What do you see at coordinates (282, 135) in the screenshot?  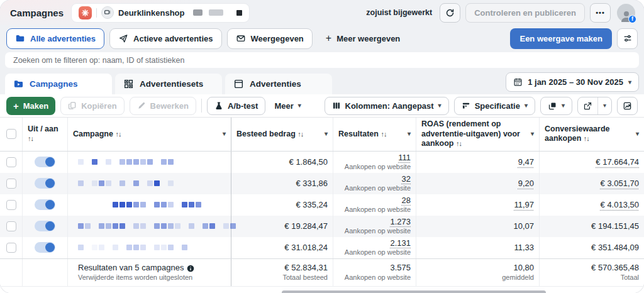 I see `column-header-spend: Besteed bedrag ↑↓ ▾` at bounding box center [282, 135].